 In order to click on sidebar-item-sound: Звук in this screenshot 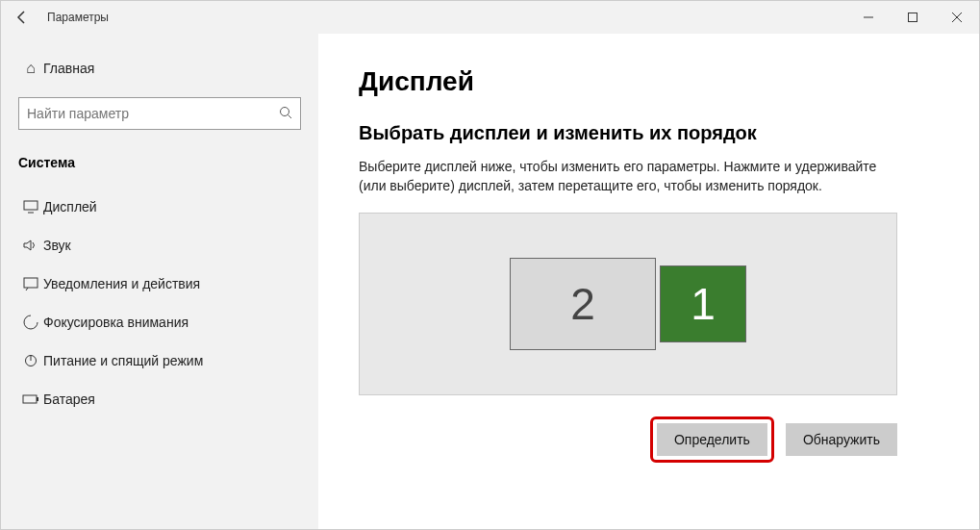, I will do `click(160, 245)`.